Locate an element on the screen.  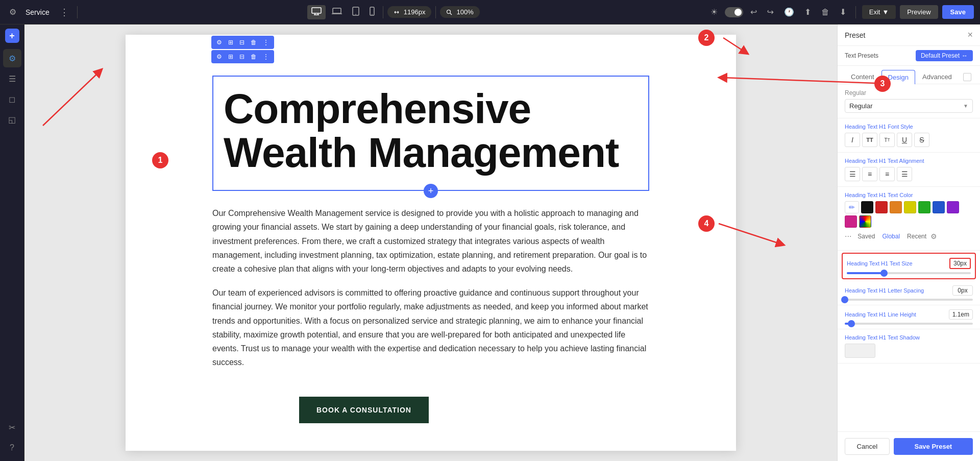
text-shadow-preview is located at coordinates (860, 351).